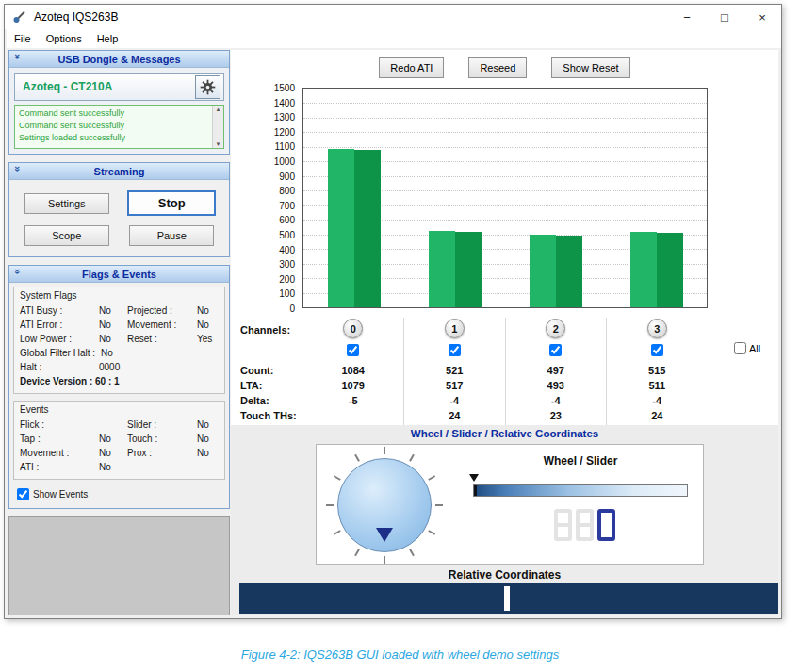  What do you see at coordinates (162, 339) in the screenshot?
I see `flag-label: Reset :` at bounding box center [162, 339].